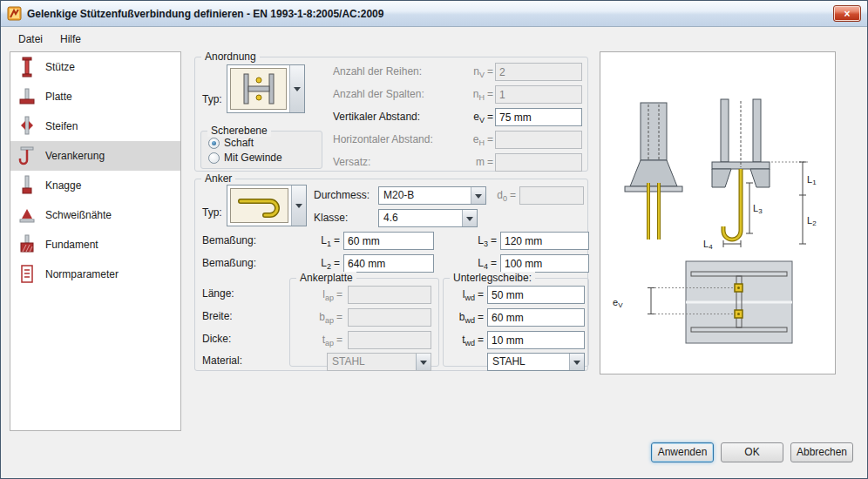  Describe the element at coordinates (231, 143) in the screenshot. I see `radio-option-schaft: Schaft` at that location.